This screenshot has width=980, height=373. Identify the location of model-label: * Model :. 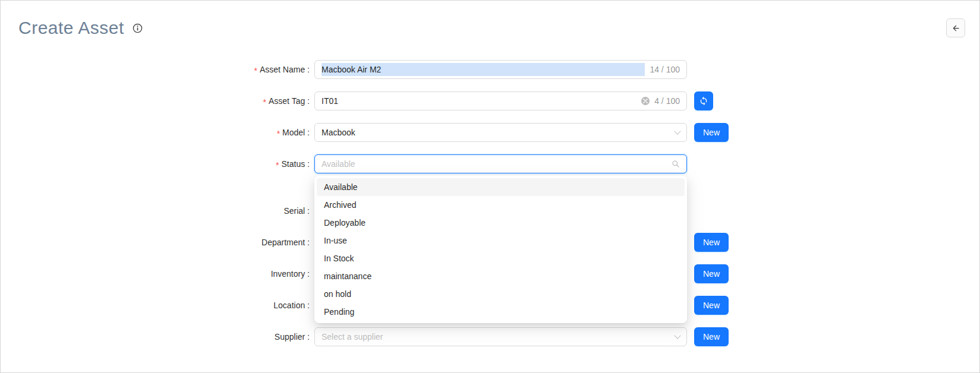
(155, 133).